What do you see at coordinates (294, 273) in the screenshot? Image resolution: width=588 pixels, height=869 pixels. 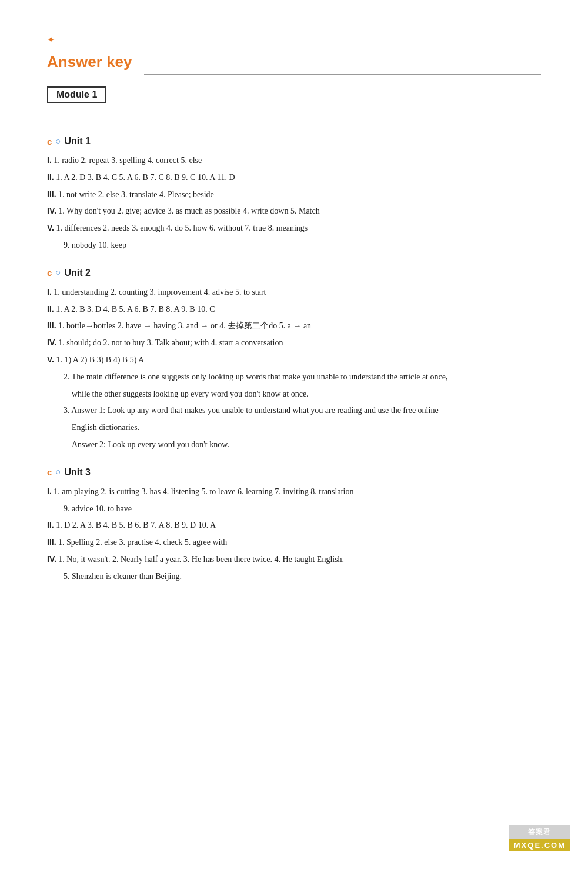 I see `unit2-header: c ○ Unit 2` at bounding box center [294, 273].